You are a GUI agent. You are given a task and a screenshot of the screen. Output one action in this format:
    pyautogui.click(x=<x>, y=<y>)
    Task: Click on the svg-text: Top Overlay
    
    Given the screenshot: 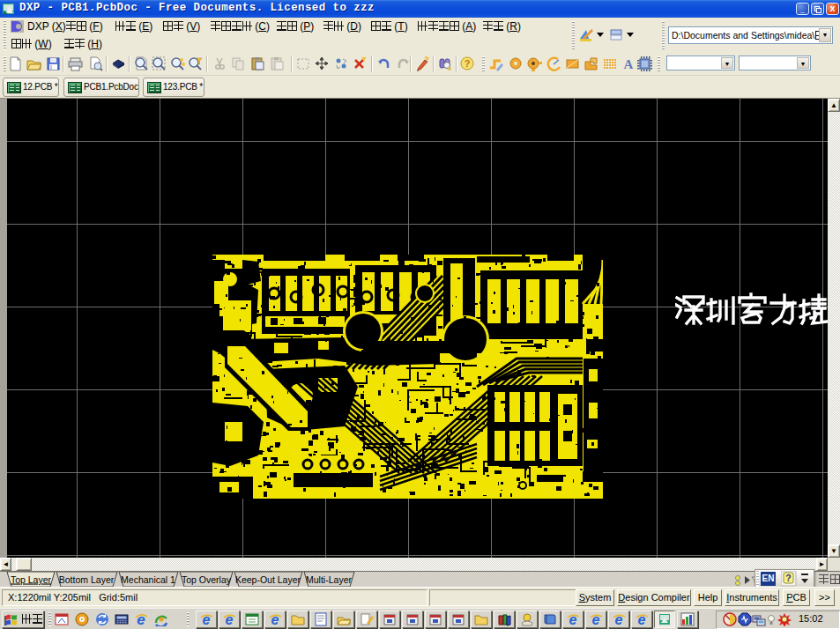 What is the action you would take?
    pyautogui.click(x=206, y=580)
    